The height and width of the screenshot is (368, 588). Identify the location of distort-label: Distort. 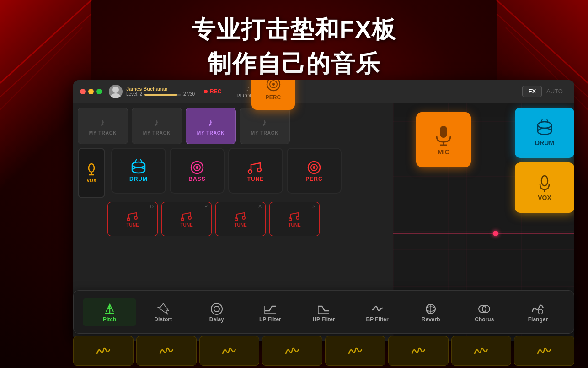
(163, 319).